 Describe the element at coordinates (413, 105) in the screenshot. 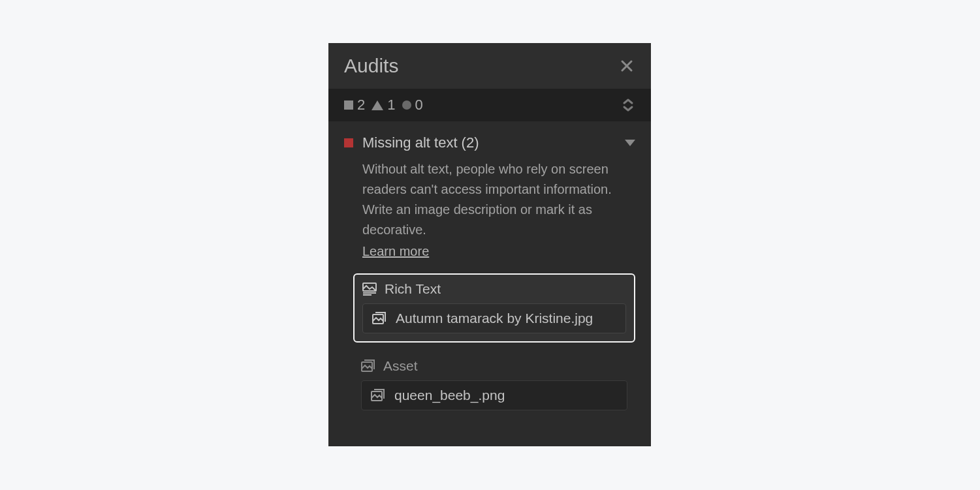

I see `summary-info: 0` at that location.